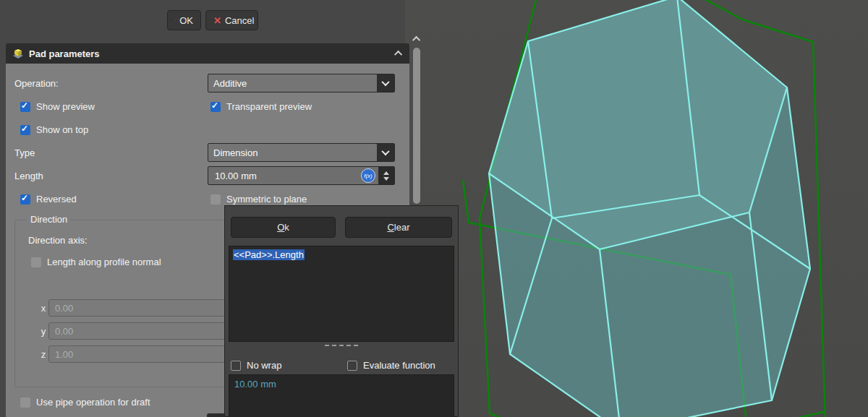  I want to click on dialog-clear-label: Clear, so click(398, 227).